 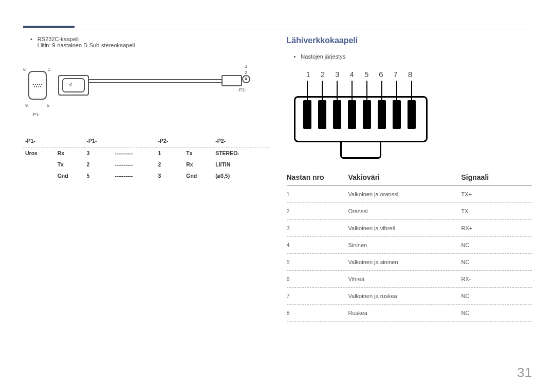 I want to click on pin-cell: (ø3,5), so click(x=240, y=176).